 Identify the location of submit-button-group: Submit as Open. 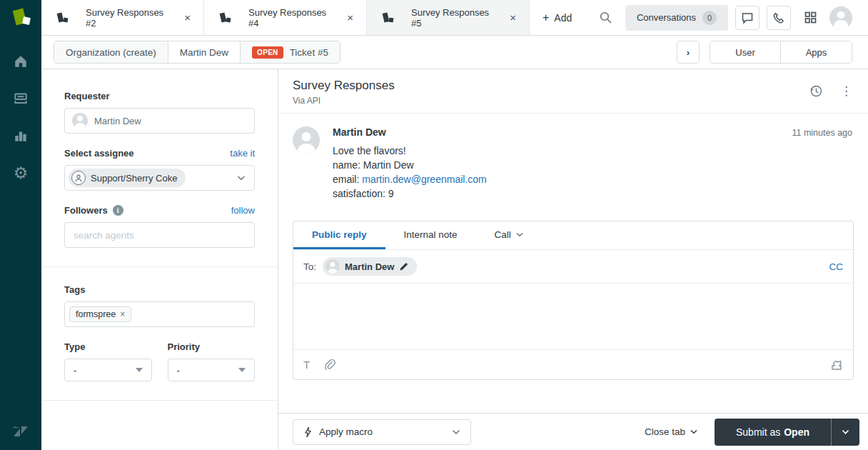
(787, 432).